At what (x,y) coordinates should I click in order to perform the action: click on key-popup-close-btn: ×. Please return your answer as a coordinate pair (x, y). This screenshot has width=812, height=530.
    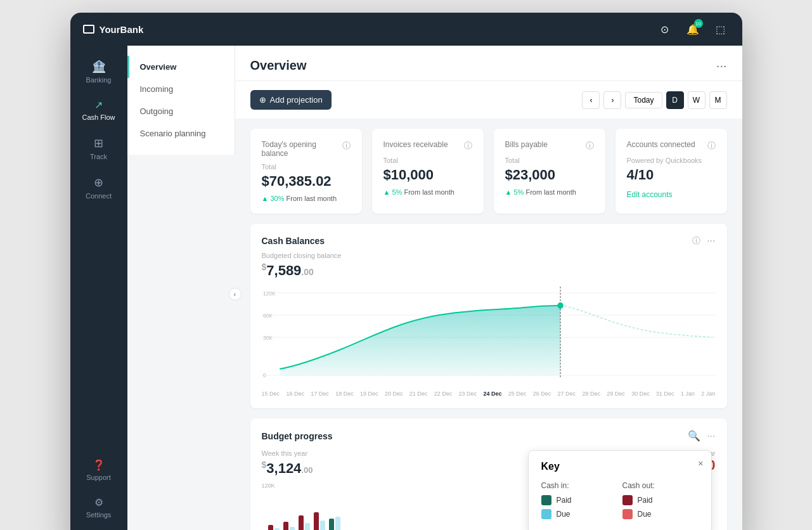
    Looking at the image, I should click on (700, 463).